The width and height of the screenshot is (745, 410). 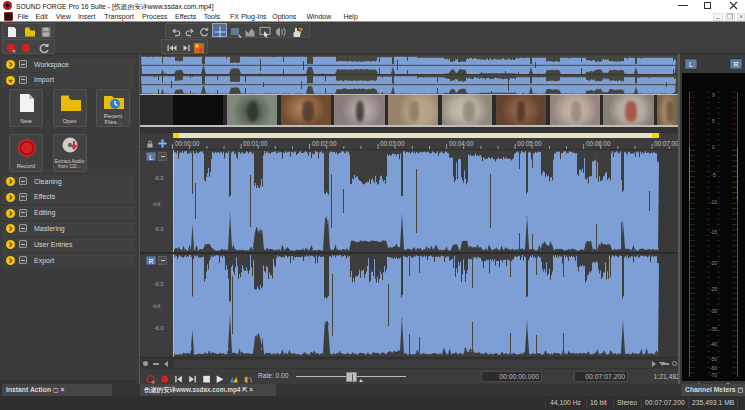 I want to click on svg-text: -40, so click(x=714, y=344).